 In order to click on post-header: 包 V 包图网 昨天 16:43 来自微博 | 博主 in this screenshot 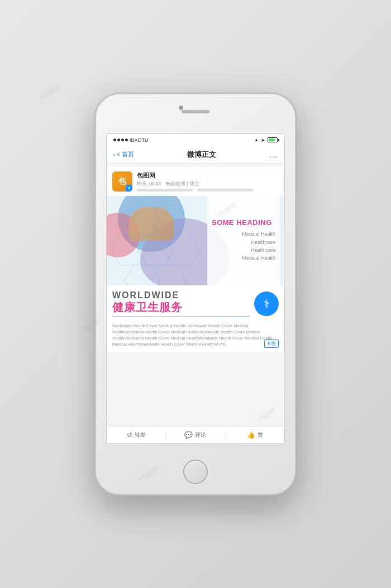, I will do `click(196, 181)`.